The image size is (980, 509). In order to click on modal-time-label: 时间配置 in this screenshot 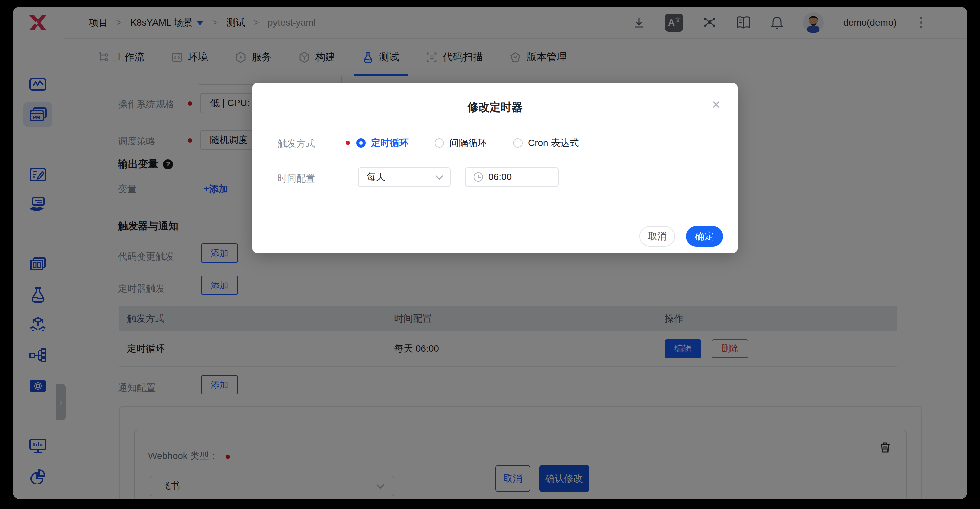, I will do `click(296, 179)`.